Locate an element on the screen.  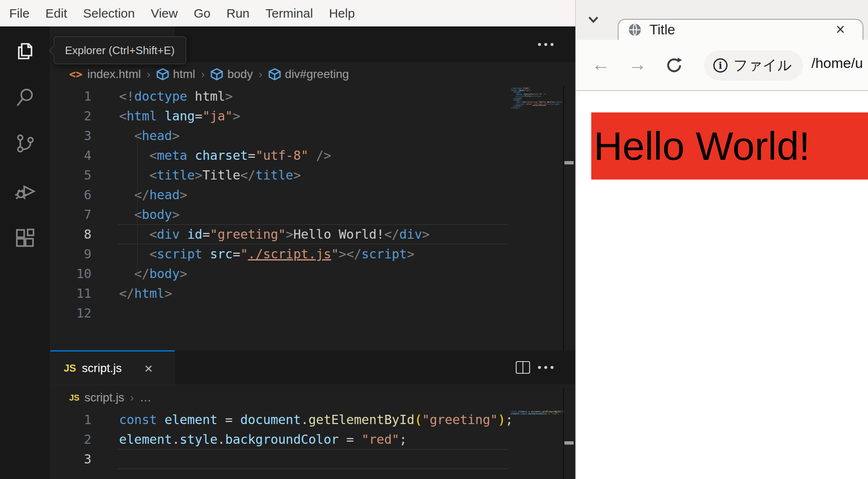
code-line: 4 <meta charset="utf-8" /> is located at coordinates (313, 155).